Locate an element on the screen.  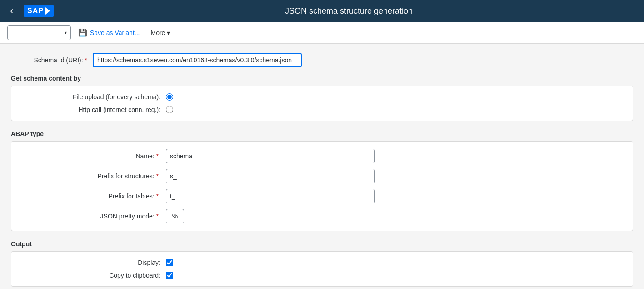
prefix-structures-input is located at coordinates (270, 176).